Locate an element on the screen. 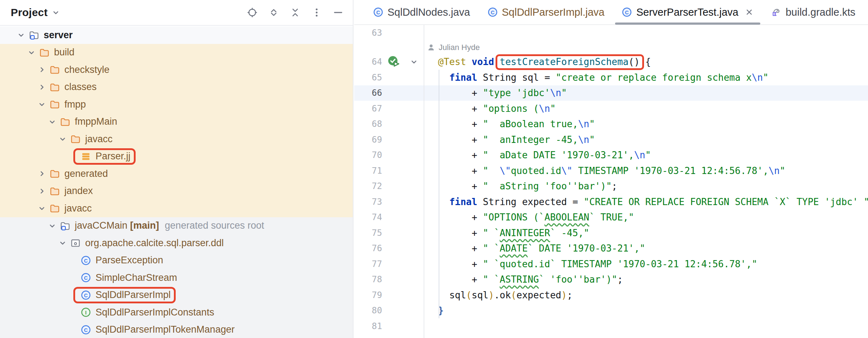 This screenshot has width=868, height=338. interface-icon: I is located at coordinates (86, 312).